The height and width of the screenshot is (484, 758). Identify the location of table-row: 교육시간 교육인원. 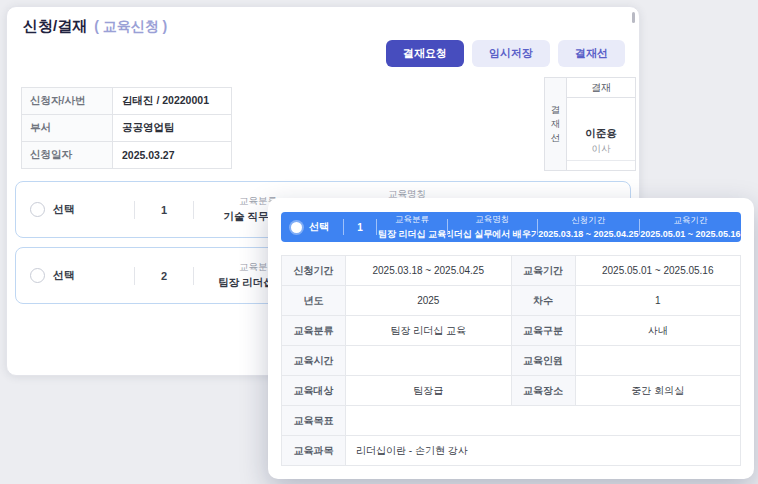
(512, 361).